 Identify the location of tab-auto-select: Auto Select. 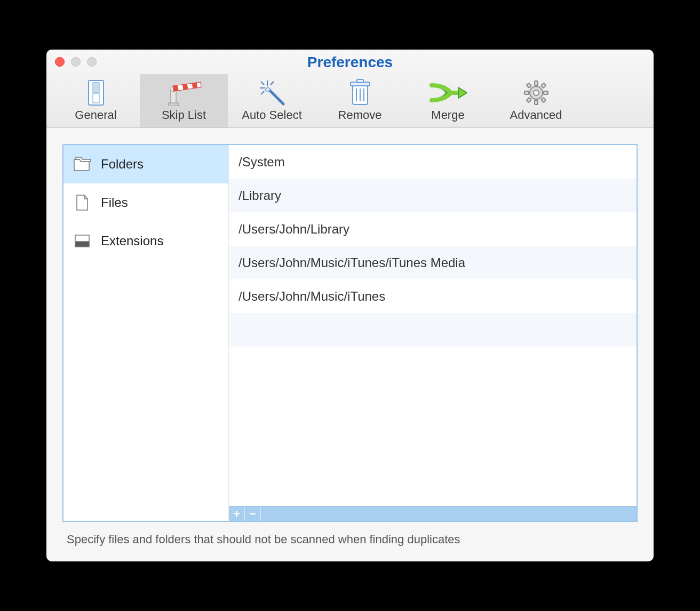
(272, 101).